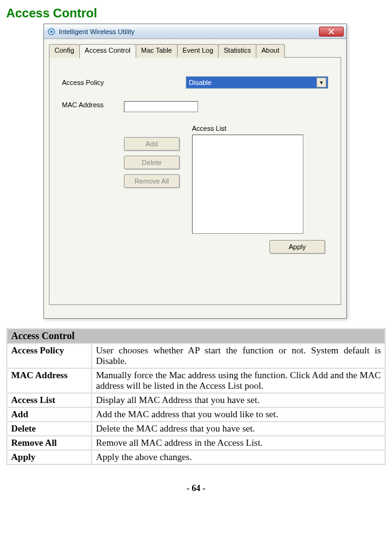  I want to click on dropdown-value: Disable, so click(201, 82).